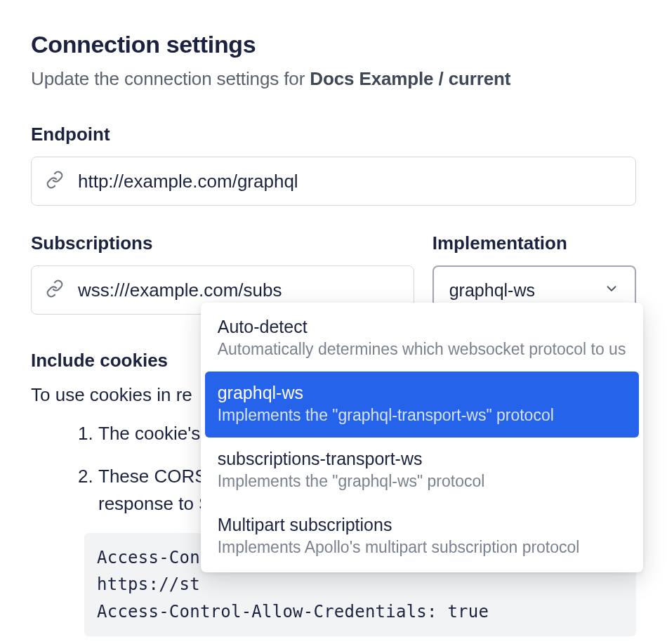 The width and height of the screenshot is (667, 644). I want to click on dropdown-option-auto-detect: Auto-detect Automatically determines whi…, so click(422, 339).